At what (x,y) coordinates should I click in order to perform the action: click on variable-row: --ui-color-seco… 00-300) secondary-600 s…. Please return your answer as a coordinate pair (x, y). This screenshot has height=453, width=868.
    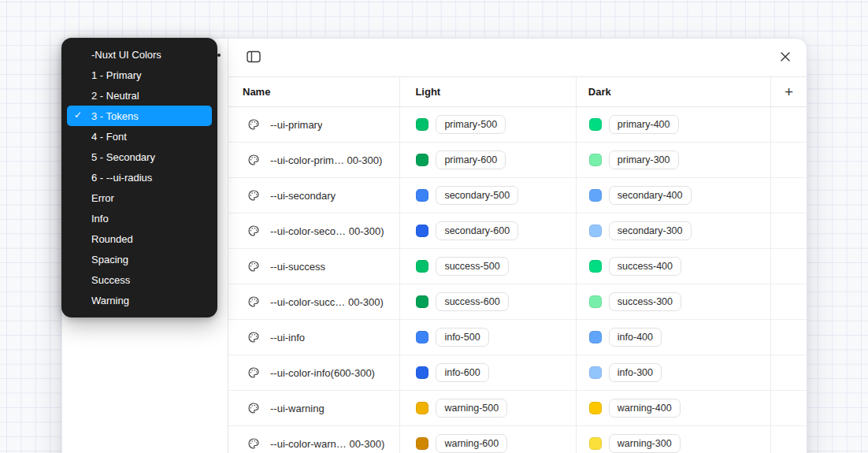
    Looking at the image, I should click on (517, 232).